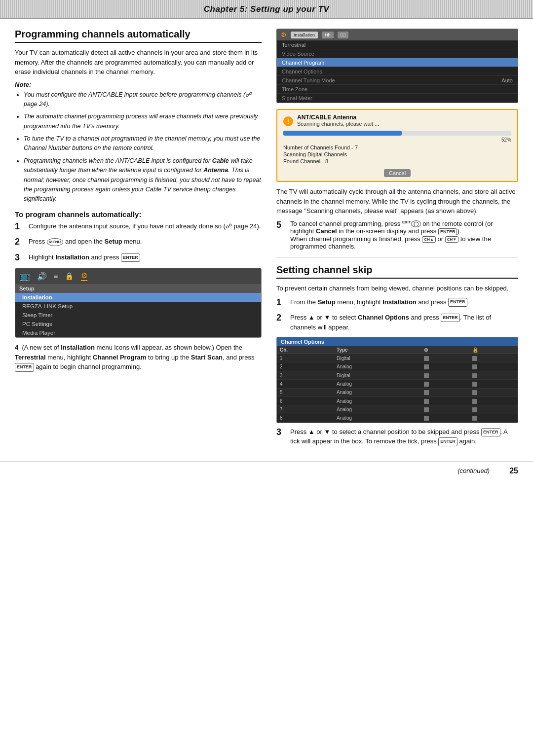 Image resolution: width=533 pixels, height=756 pixels. Describe the element at coordinates (458, 302) in the screenshot. I see `enter-icon-4: ENTER` at that location.